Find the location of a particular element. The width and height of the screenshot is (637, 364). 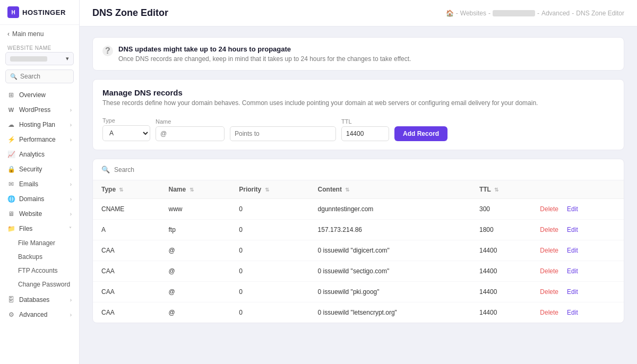

sidebar-item-website: 🖥 Website › is located at coordinates (39, 214).